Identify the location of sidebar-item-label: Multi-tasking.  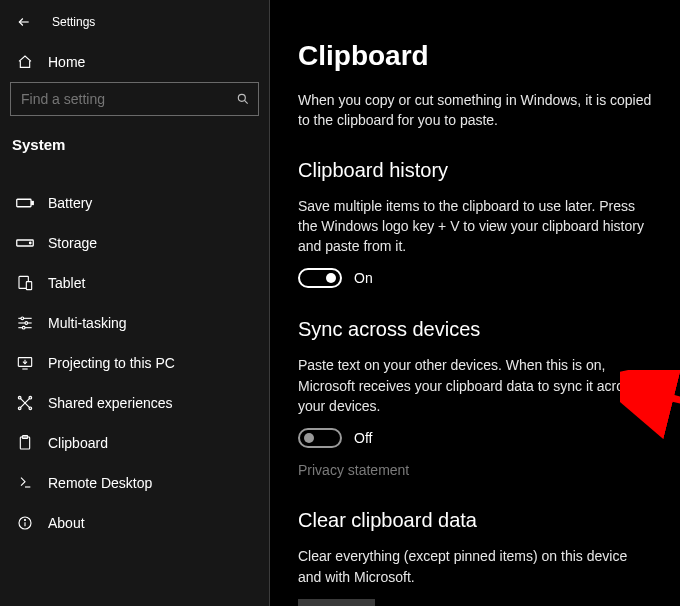
(88, 323).